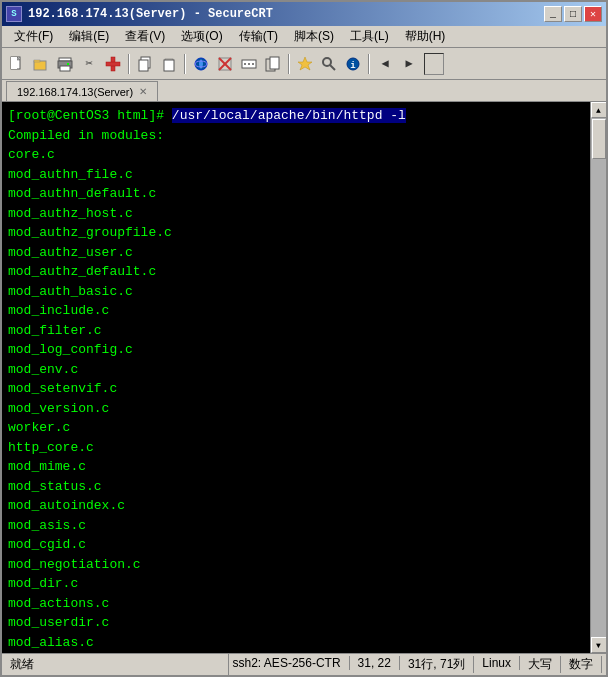  Describe the element at coordinates (34, 36) in the screenshot. I see `menu-file: 文件(F)` at that location.